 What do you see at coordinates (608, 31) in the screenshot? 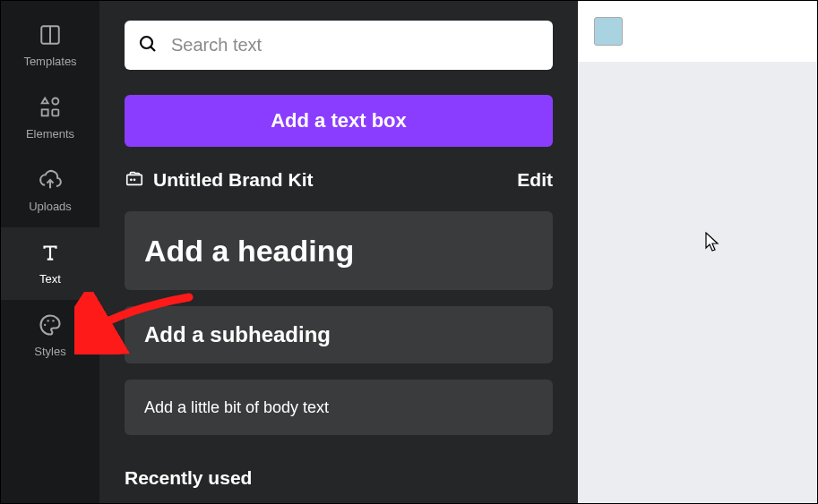
I see `color-swatch` at bounding box center [608, 31].